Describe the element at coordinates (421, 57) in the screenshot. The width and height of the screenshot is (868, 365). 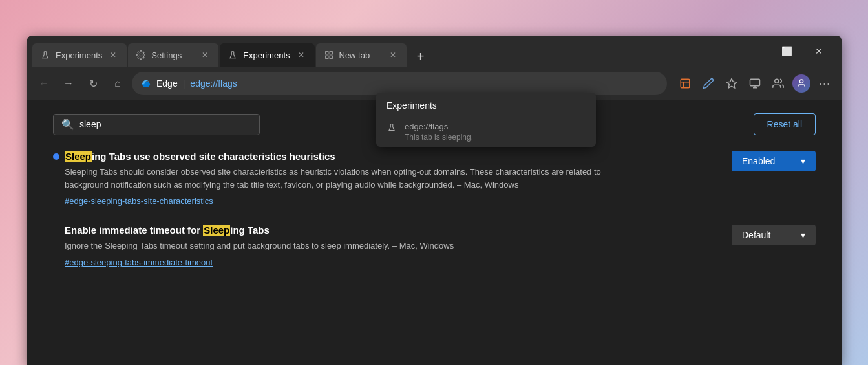
I see `plus-icon: +` at that location.